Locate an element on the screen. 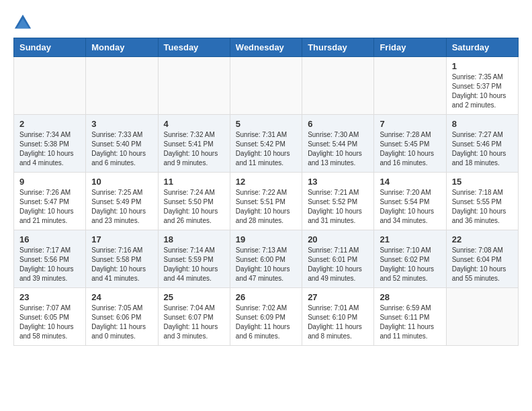 This screenshot has width=532, height=411. day-number: 7 is located at coordinates (410, 124).